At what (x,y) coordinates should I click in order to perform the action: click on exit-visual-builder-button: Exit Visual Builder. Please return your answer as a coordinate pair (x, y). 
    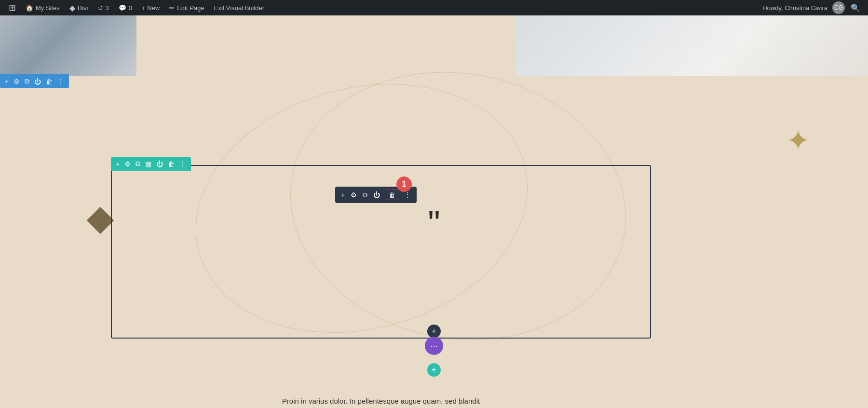
    Looking at the image, I should click on (239, 8).